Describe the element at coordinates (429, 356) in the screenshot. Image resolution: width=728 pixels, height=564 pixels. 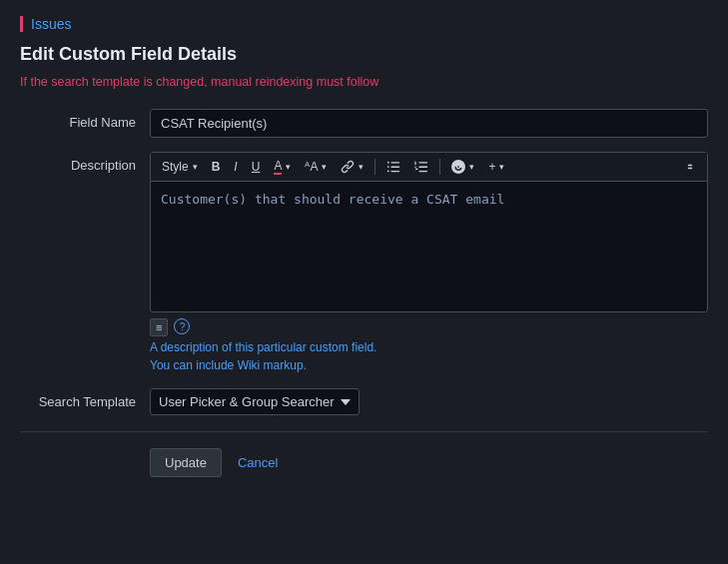
I see `hint-description: A description of this particular custom …` at that location.